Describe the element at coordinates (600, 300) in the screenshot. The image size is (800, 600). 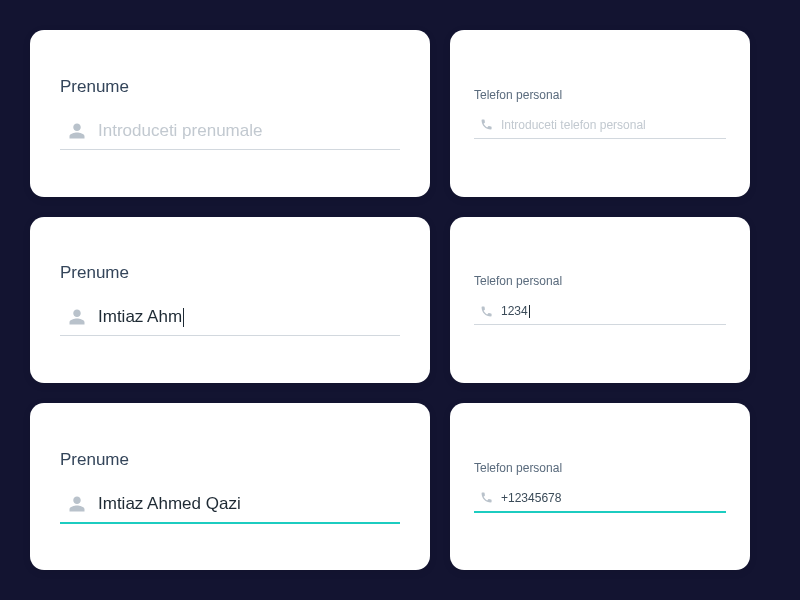
I see `card-phone-typing: Telefon personal 1234` at that location.